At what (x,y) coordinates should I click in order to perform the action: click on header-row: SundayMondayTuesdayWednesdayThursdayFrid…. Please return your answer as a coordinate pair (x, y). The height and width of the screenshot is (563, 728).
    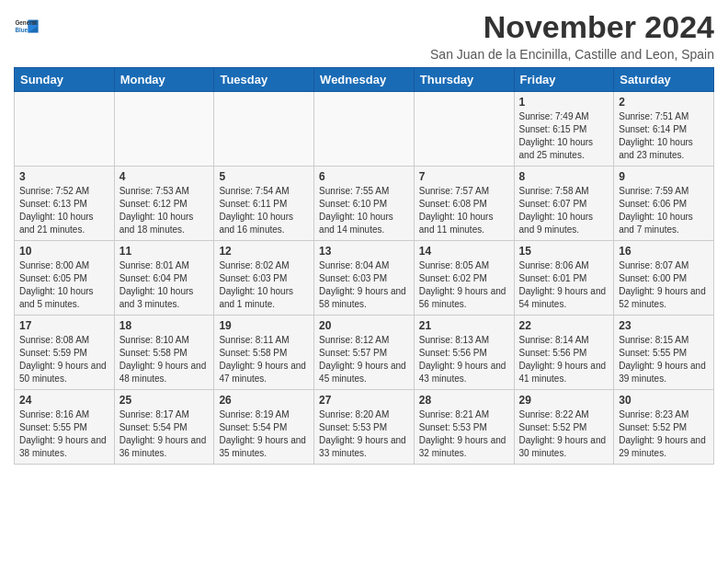
    Looking at the image, I should click on (364, 80).